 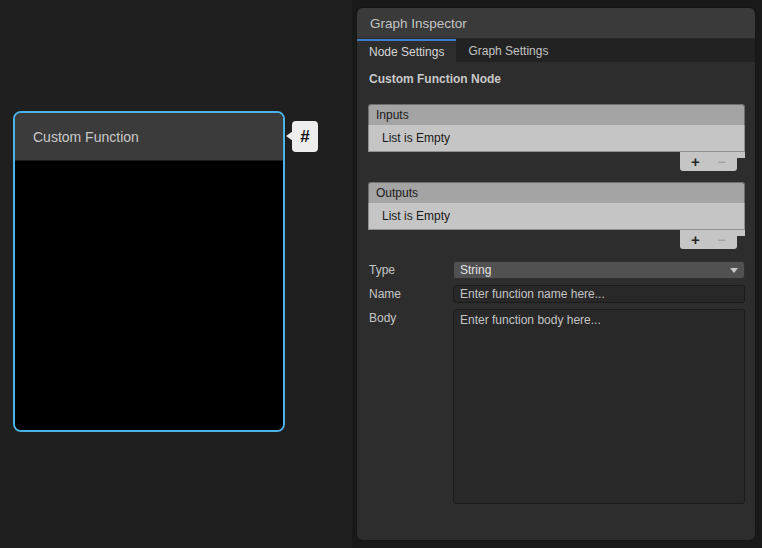 I want to click on node-title: Custom Function, so click(x=86, y=137).